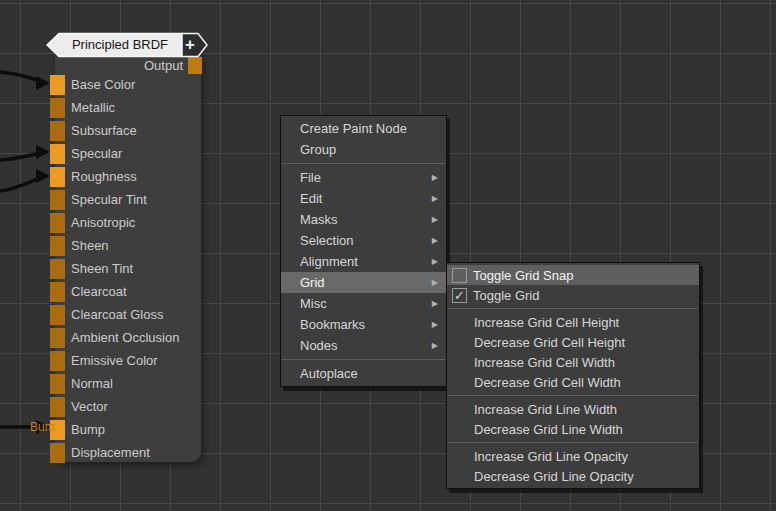 This screenshot has width=776, height=511. I want to click on add-output-button: +, so click(190, 45).